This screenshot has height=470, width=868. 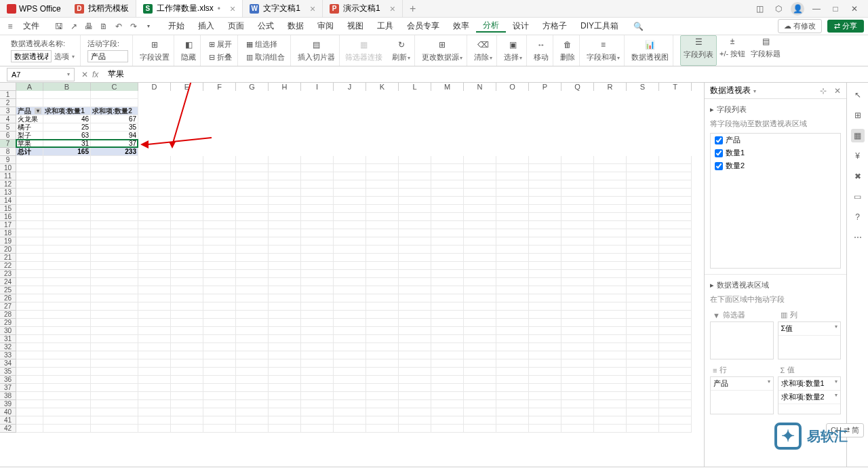 What do you see at coordinates (810, 340) in the screenshot?
I see `column-dropzone: Σ值▾` at bounding box center [810, 340].